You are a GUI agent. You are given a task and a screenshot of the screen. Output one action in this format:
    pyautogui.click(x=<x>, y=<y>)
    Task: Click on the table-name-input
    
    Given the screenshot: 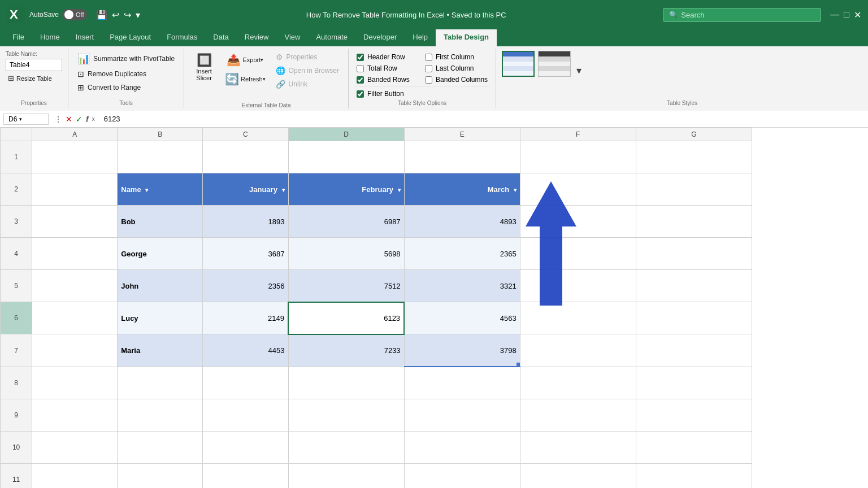 What is the action you would take?
    pyautogui.click(x=34, y=65)
    